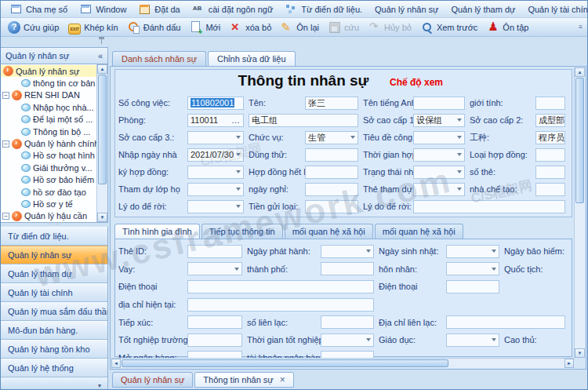  I want to click on tree-item-0: Quản lý nhân sự, so click(49, 71).